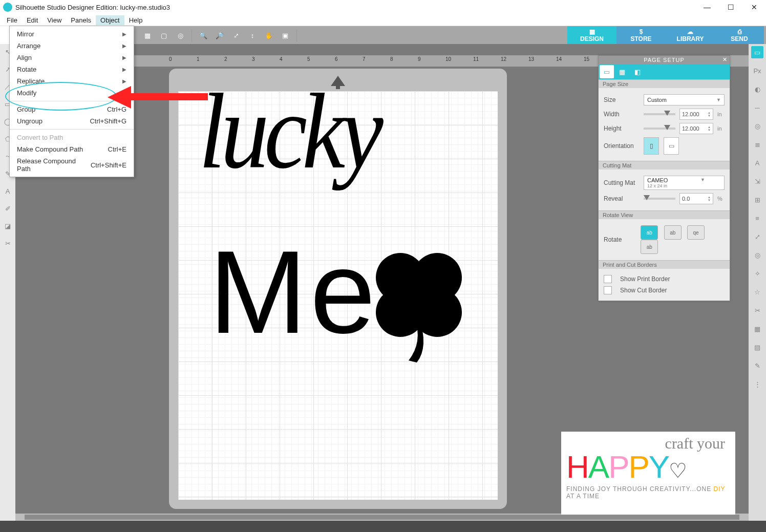  What do you see at coordinates (32, 20) in the screenshot?
I see `menu-edit: Edit` at bounding box center [32, 20].